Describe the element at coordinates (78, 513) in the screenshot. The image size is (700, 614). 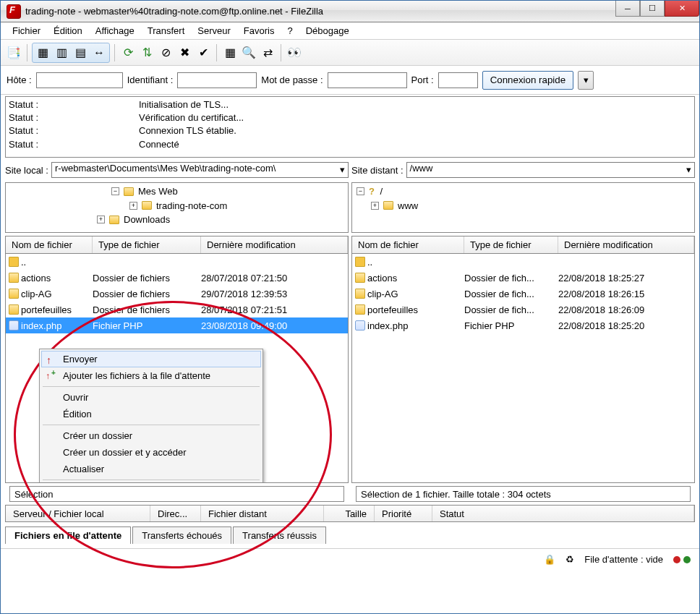
I see `qcol-server: Serveur / Fichier local` at that location.